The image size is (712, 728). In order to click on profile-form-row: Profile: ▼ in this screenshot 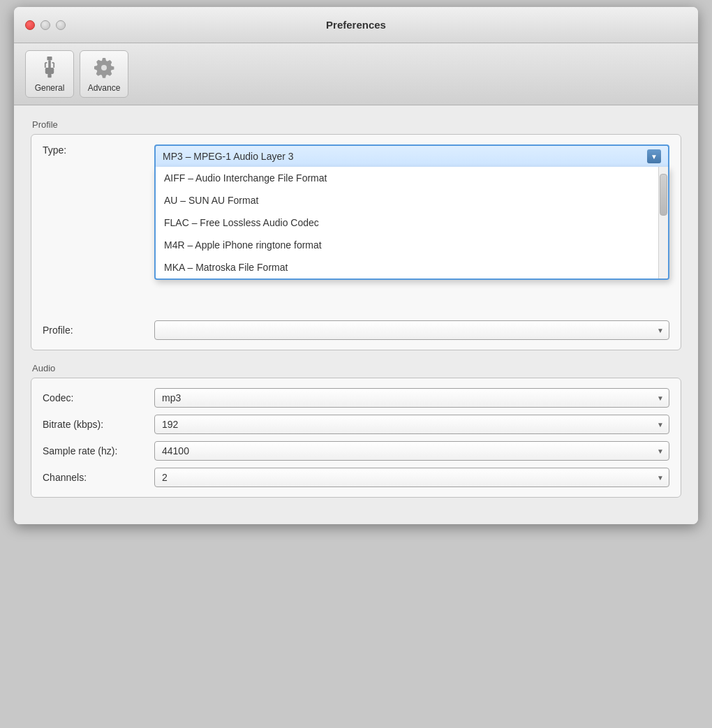, I will do `click(356, 330)`.